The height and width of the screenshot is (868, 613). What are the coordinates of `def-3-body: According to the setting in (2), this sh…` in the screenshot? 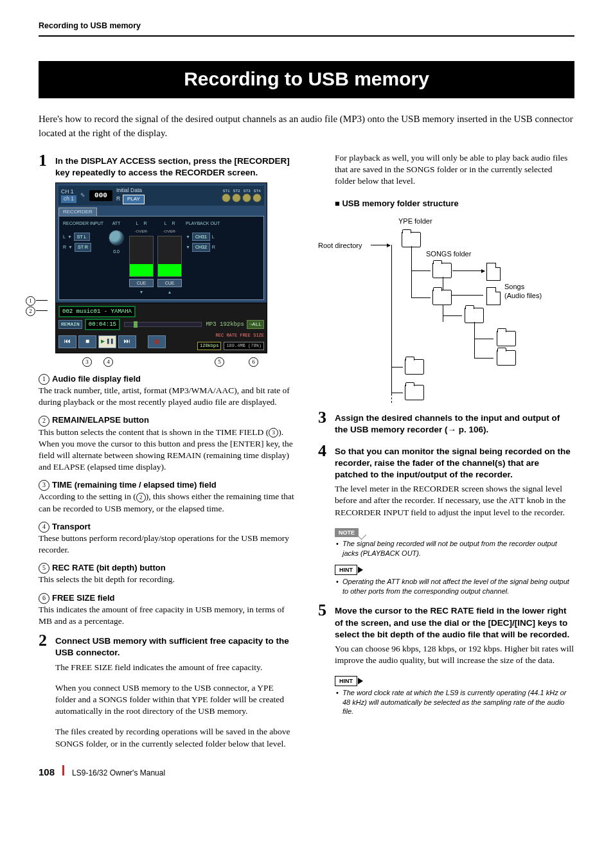 It's located at (167, 502).